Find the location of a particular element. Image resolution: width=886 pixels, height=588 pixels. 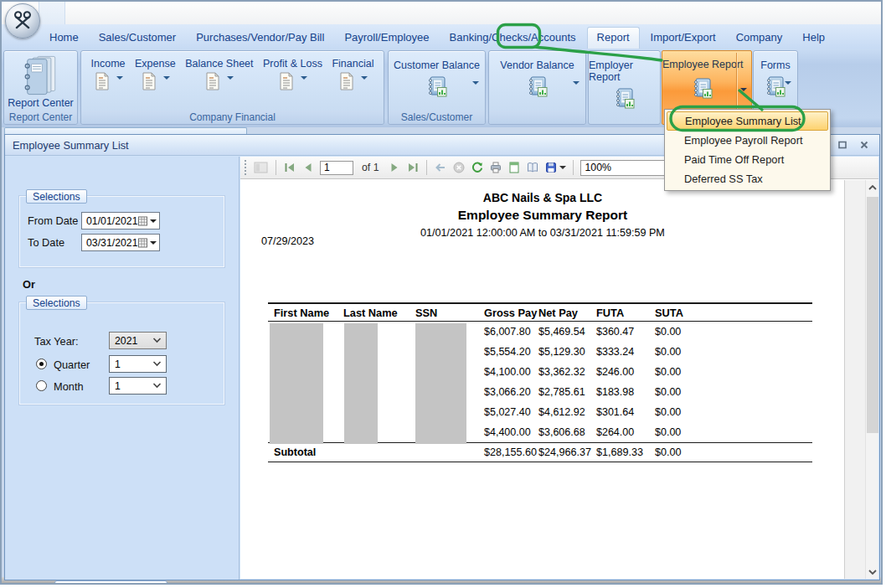

first-page-button is located at coordinates (290, 168).